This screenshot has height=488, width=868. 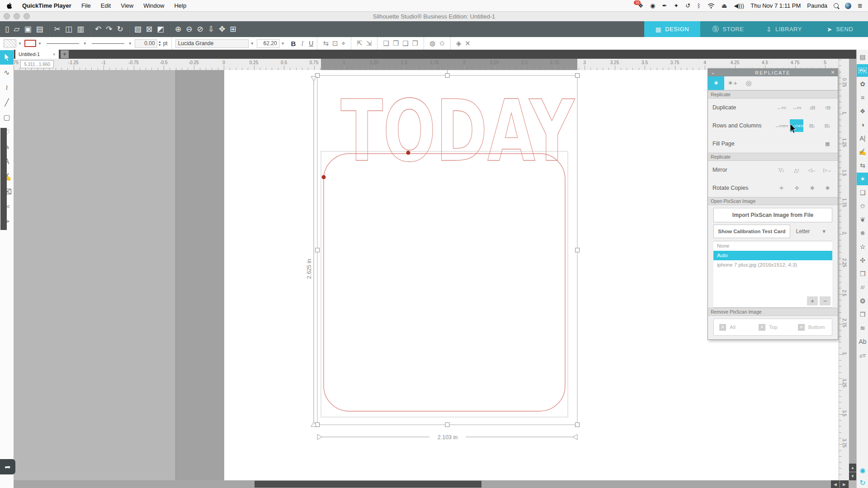 What do you see at coordinates (797, 170) in the screenshot?
I see `mirror-above-button: △↑` at bounding box center [797, 170].